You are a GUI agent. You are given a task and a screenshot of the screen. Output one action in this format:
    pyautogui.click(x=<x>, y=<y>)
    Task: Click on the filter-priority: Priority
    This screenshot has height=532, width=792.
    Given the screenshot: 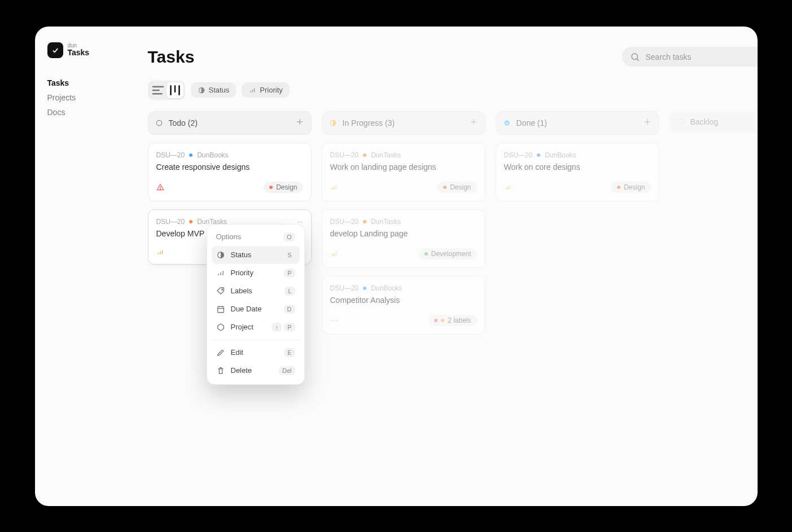 What is the action you would take?
    pyautogui.click(x=265, y=90)
    